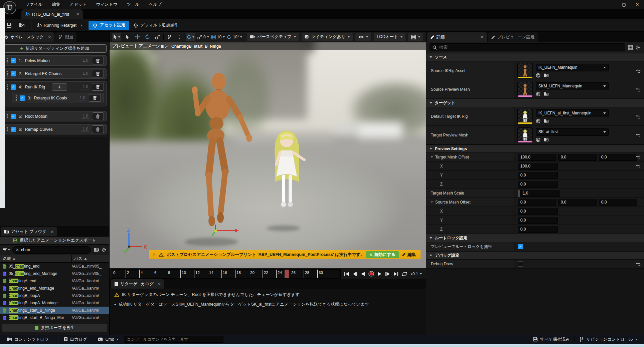 Image resolution: width=644 pixels, height=347 pixels. What do you see at coordinates (174, 339) in the screenshot?
I see `console-command-input` at bounding box center [174, 339].